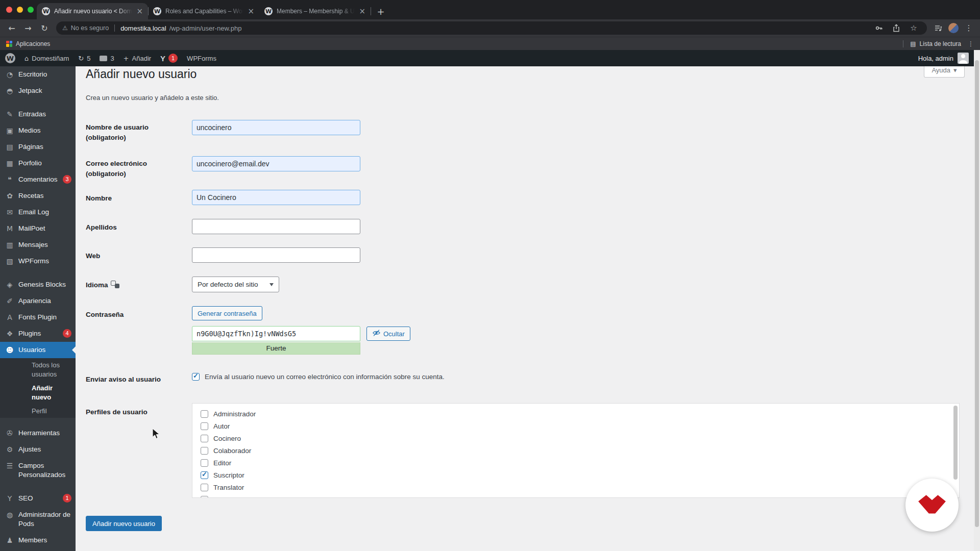 The width and height of the screenshot is (980, 551). What do you see at coordinates (576, 450) in the screenshot?
I see `role-option: Colaborador` at bounding box center [576, 450].